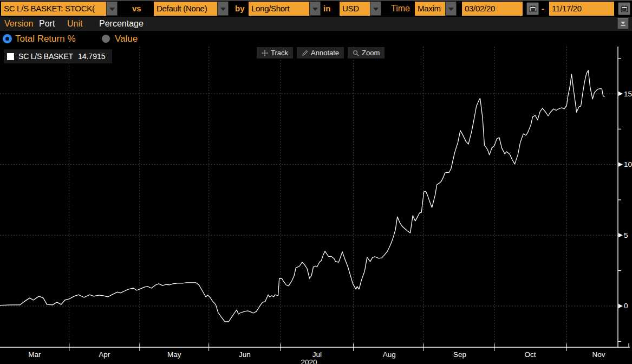 The image size is (632, 364). Describe the element at coordinates (105, 354) in the screenshot. I see `x-tick-label: Apr` at that location.